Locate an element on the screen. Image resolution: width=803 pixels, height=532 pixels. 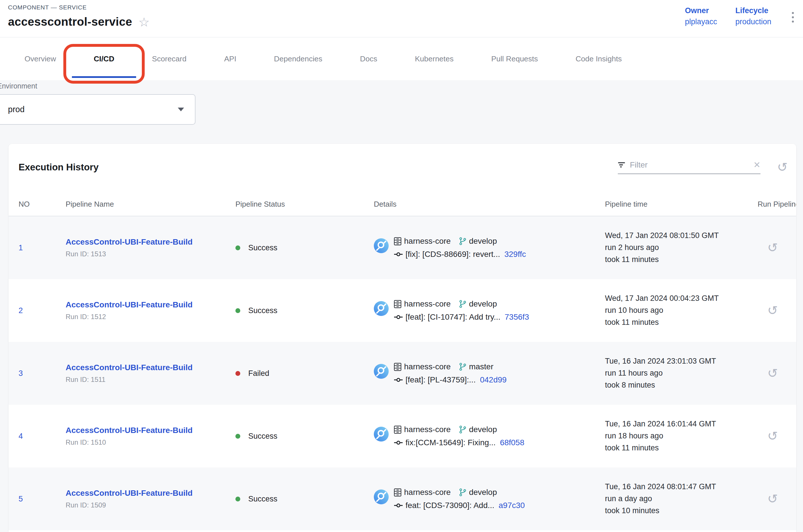
commit-hash-link: 7356f3 is located at coordinates (517, 317).